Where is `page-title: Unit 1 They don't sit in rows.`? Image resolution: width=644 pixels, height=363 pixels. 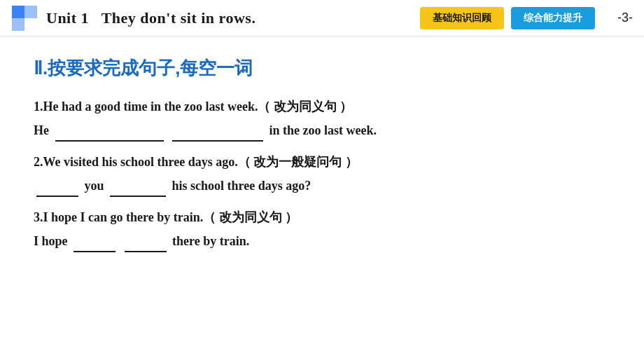
page-title: Unit 1 They don't sit in rows. is located at coordinates (233, 18).